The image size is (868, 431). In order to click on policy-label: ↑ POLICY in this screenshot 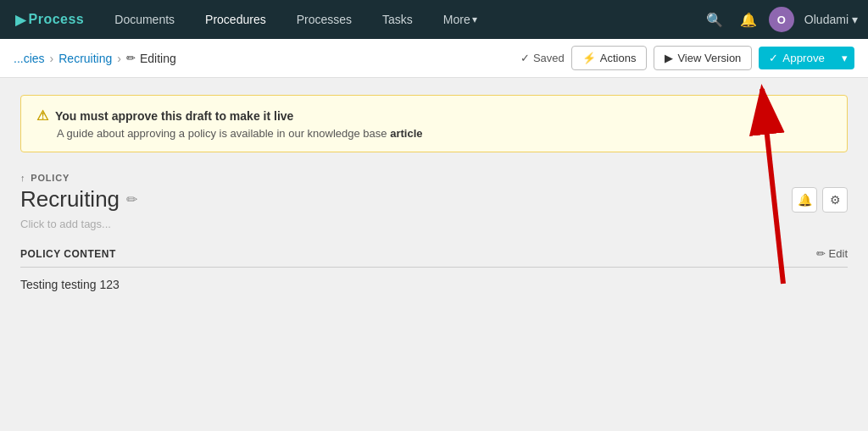, I will do `click(434, 178)`.